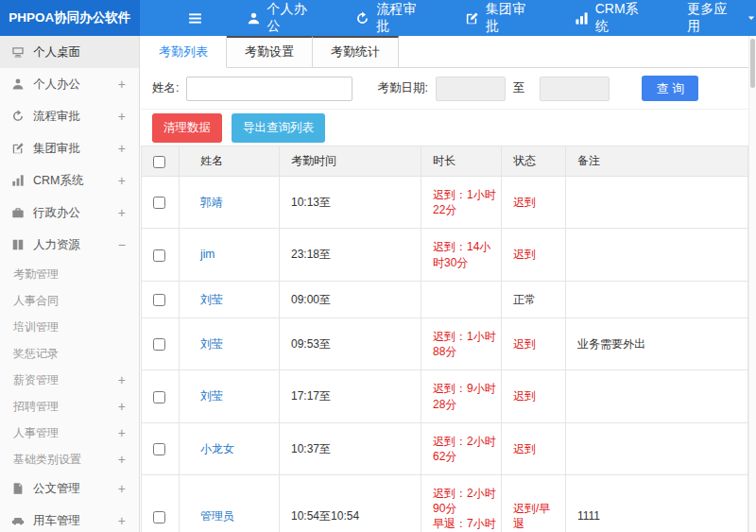  Describe the element at coordinates (70, 148) in the screenshot. I see `sidebar-item-group-approval: 集团审批 +` at that location.